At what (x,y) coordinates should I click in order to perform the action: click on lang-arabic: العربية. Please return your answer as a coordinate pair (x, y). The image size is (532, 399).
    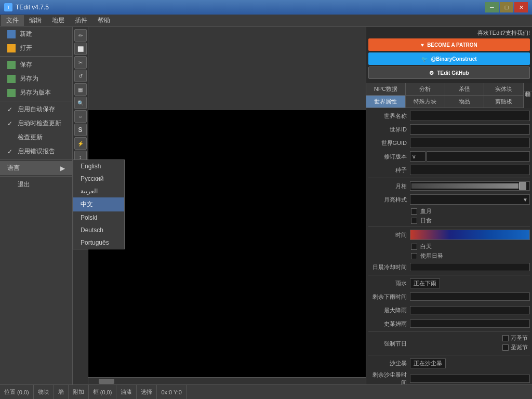
    Looking at the image, I should click on (99, 191).